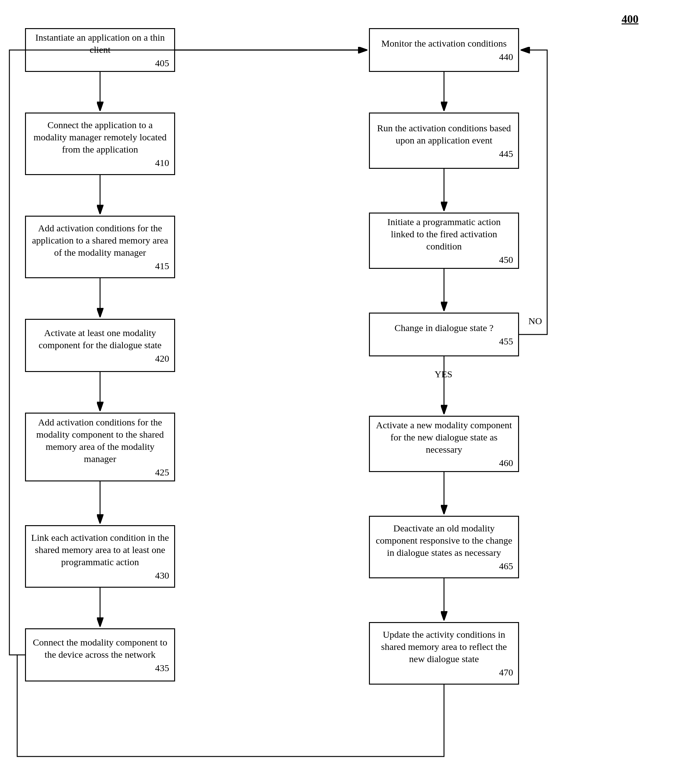  Describe the element at coordinates (100, 447) in the screenshot. I see `box-425: Add activation conditions for the modali…` at that location.